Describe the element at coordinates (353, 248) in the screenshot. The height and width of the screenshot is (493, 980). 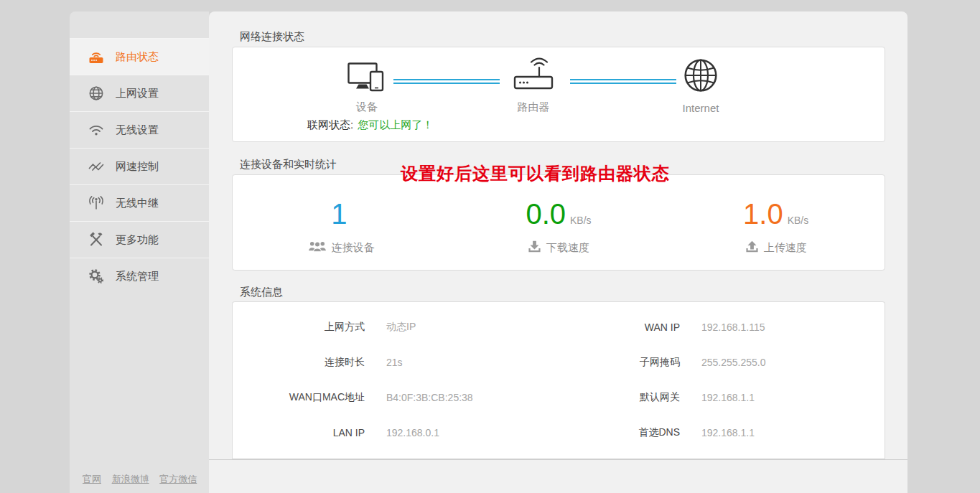
I see `connected-devices-label: 连接设备` at that location.